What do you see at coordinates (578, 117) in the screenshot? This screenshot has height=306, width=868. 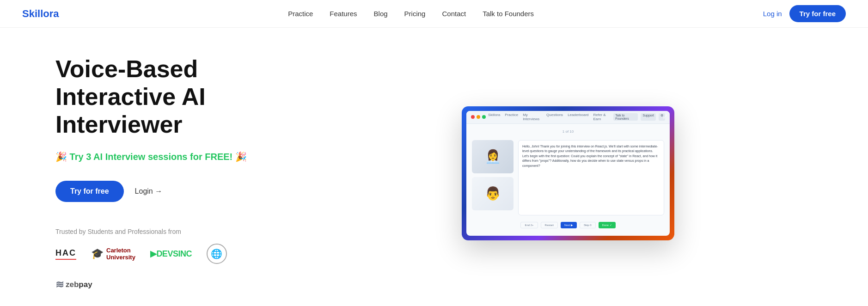 I see `app-nav-leaderboard: Leaderboard` at bounding box center [578, 117].